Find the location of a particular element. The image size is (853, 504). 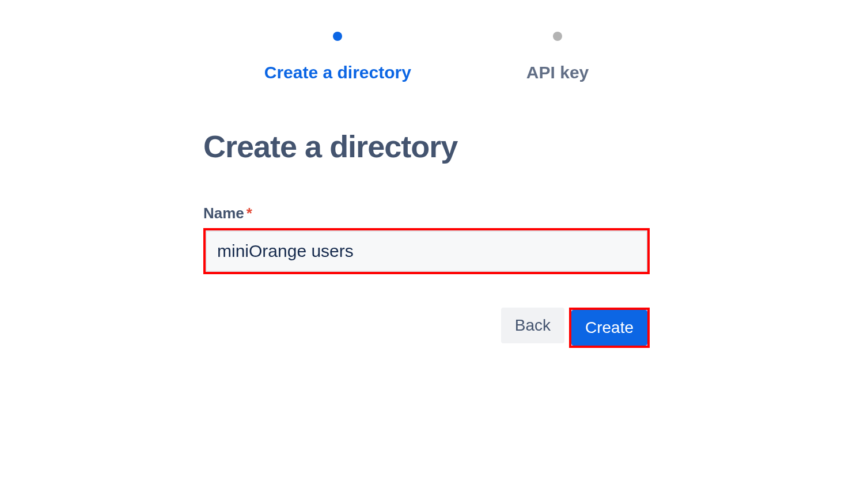

step-api-key: API key is located at coordinates (558, 57).